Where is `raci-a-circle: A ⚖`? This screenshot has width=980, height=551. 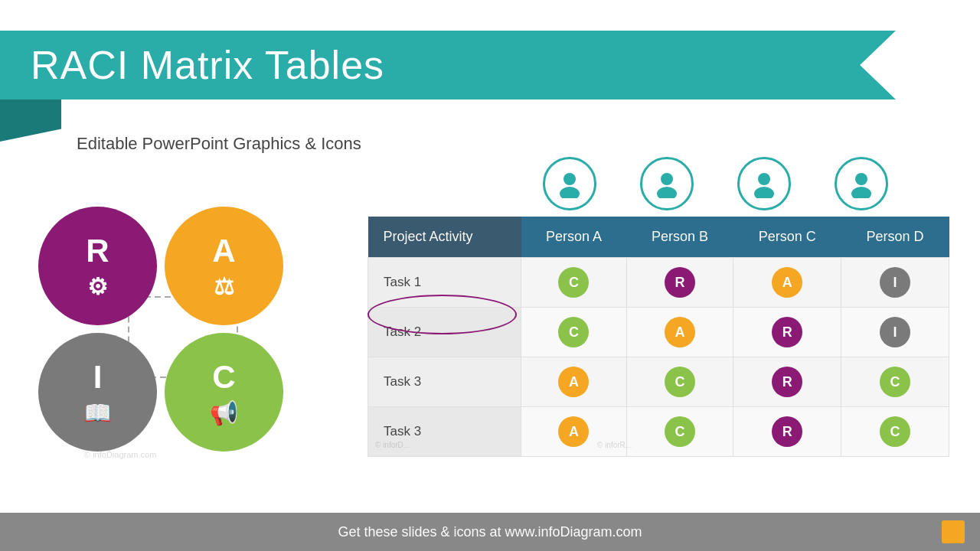
raci-a-circle: A ⚖ is located at coordinates (224, 266).